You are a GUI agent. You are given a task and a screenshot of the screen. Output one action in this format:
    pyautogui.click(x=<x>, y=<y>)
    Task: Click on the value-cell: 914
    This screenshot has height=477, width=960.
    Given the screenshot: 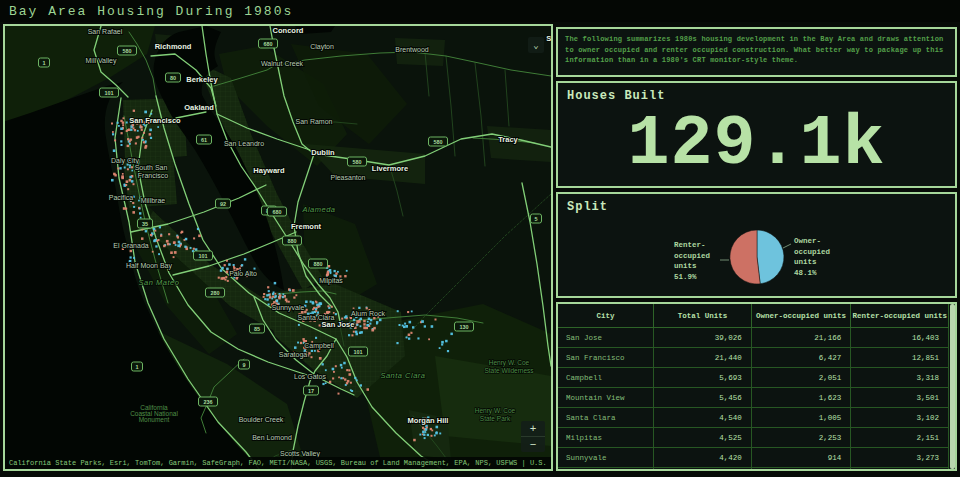 What is the action you would take?
    pyautogui.click(x=801, y=458)
    